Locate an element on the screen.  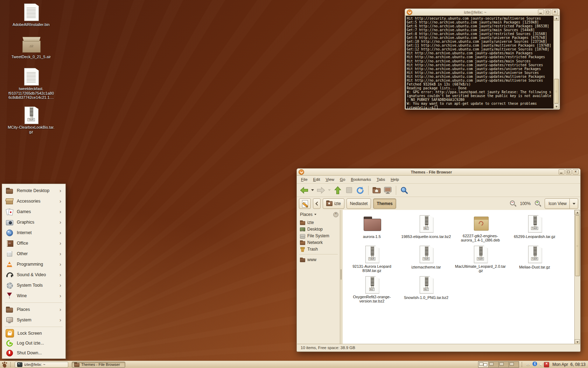
terminal-scrollbar-thumb is located at coordinates (556, 91).